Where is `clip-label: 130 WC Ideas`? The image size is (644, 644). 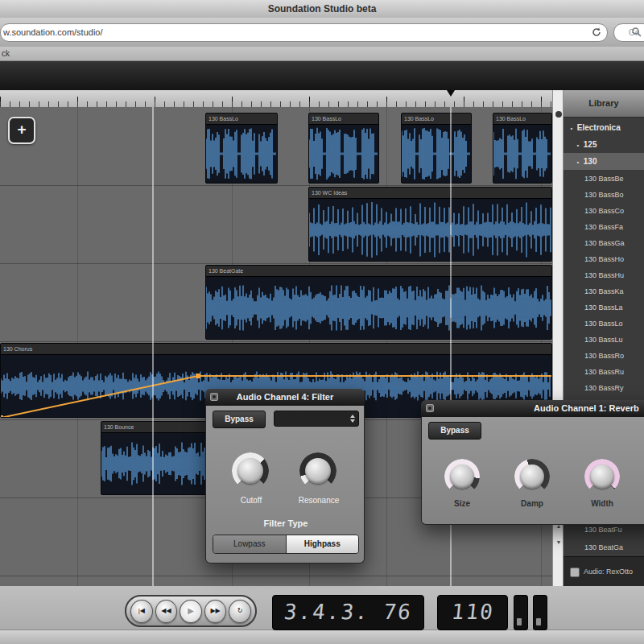 clip-label: 130 WC Ideas is located at coordinates (430, 193).